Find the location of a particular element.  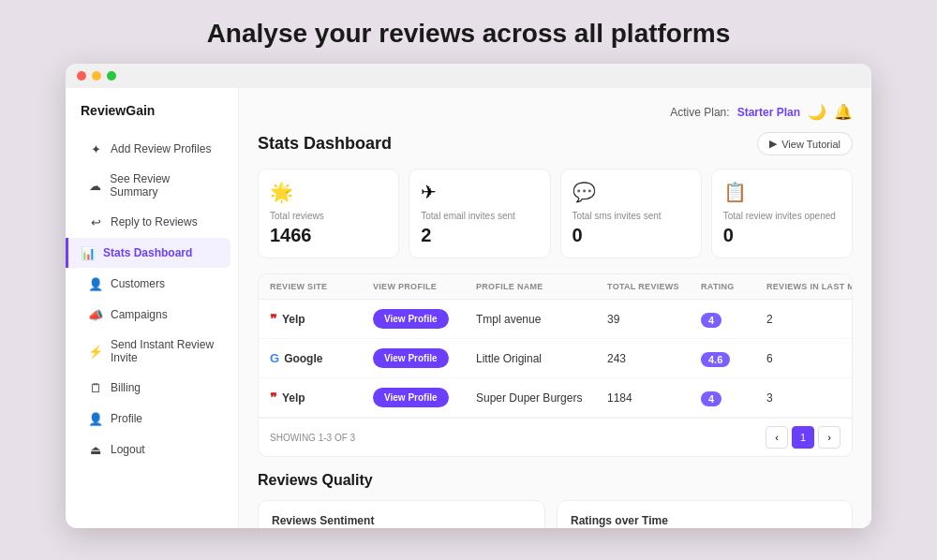

sidebar-item-billing: 🗒 Billing is located at coordinates (152, 388).